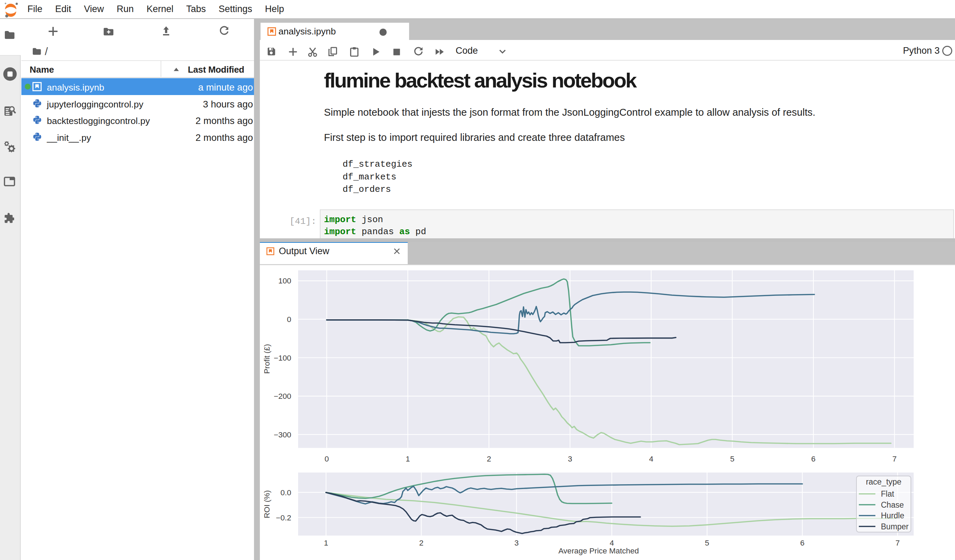 The height and width of the screenshot is (560, 955). I want to click on svg-text: Average Price Matched, so click(598, 551).